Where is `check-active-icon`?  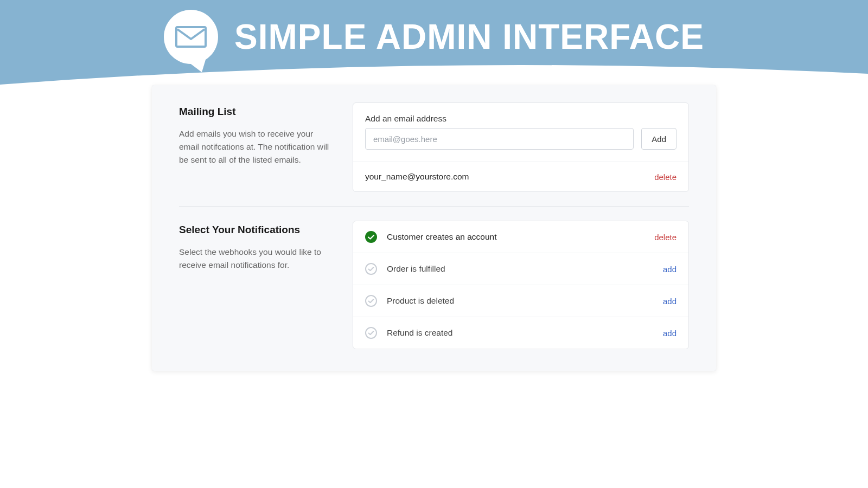
check-active-icon is located at coordinates (371, 237).